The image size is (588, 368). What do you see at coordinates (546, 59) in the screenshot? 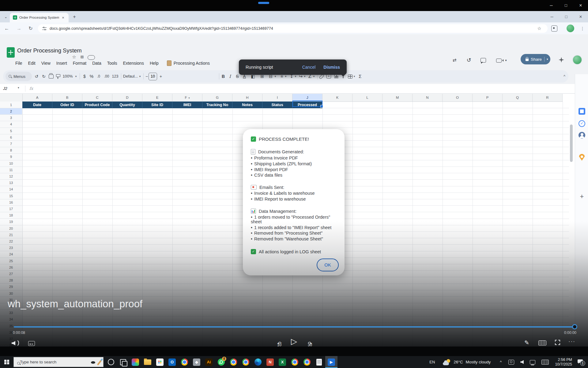
I see `share-caret-icon: ▾` at bounding box center [546, 59].